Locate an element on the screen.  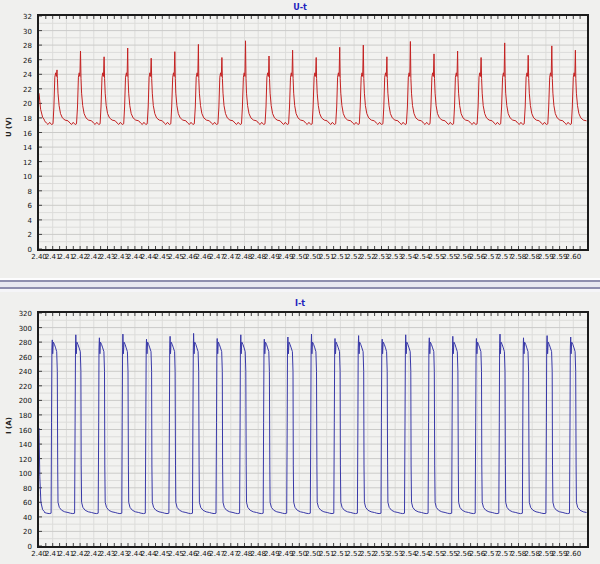
current-y-axis-labels: 3203002802602402202001801601401201008060… is located at coordinates (17, 430).